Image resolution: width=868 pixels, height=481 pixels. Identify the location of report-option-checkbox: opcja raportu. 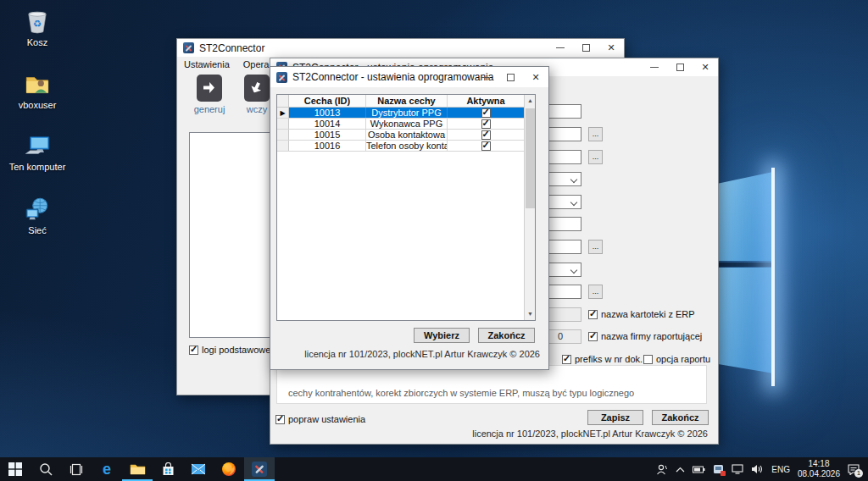
(676, 359).